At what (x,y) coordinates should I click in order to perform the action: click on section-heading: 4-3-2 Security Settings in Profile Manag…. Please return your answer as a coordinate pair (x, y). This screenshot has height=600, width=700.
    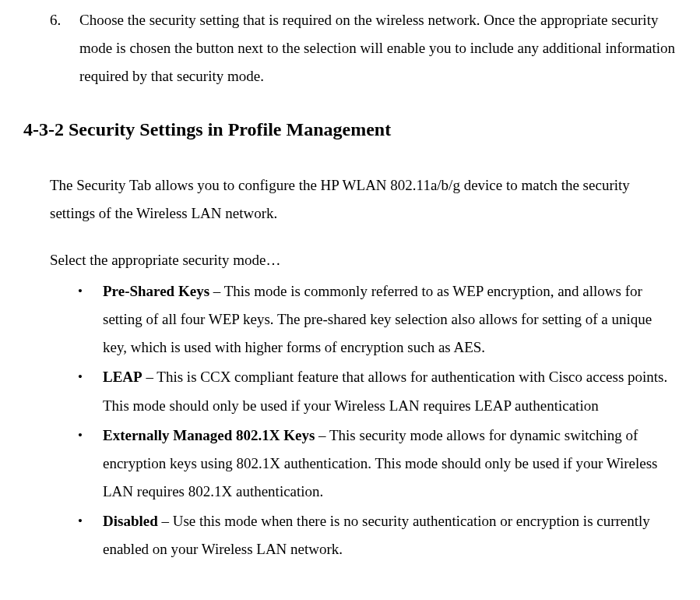
    Looking at the image, I should click on (350, 130).